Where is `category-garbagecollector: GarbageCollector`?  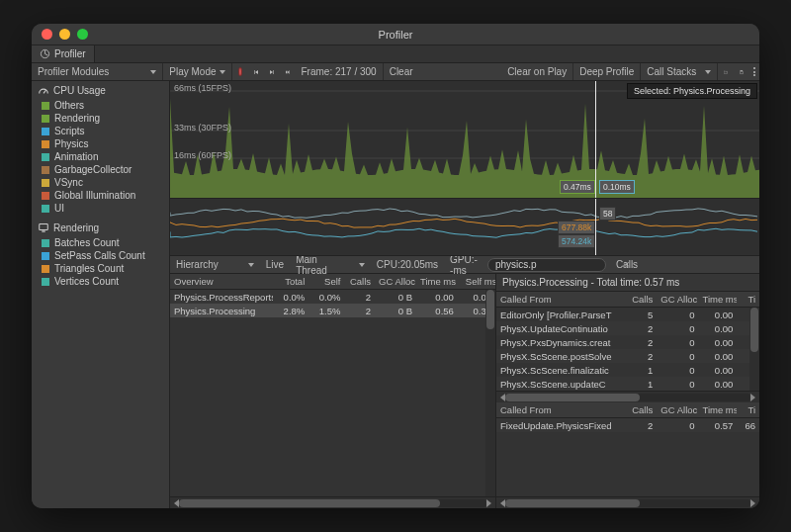
category-garbagecollector: GarbageCollector is located at coordinates (101, 170).